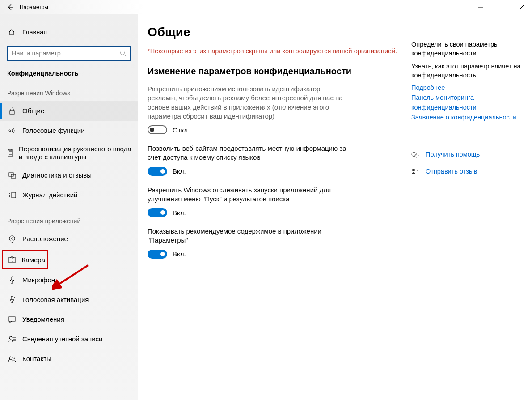  What do you see at coordinates (69, 339) in the screenshot?
I see `sidebar-item-account: Сведения учетной записи` at bounding box center [69, 339].